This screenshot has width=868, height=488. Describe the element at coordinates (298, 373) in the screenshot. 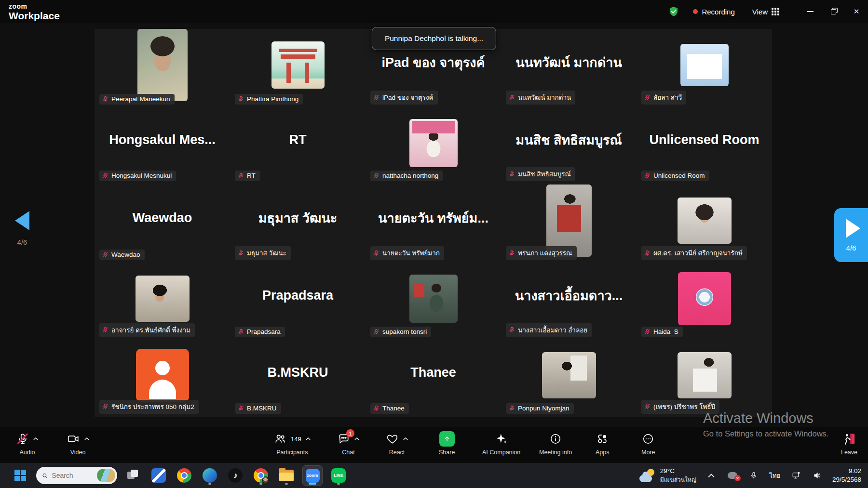

I see `participant-display-name: B.MSKRU` at that location.